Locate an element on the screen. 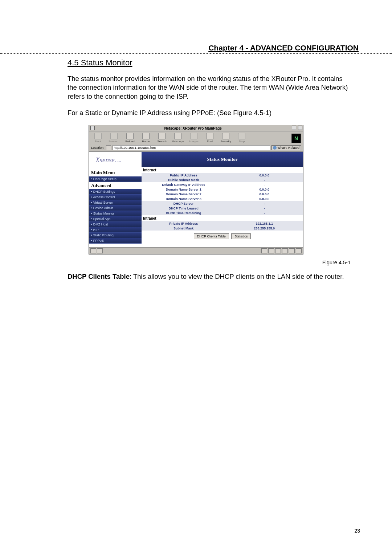  sidebar-item-dhcp: DHCP Settings is located at coordinates (115, 192).